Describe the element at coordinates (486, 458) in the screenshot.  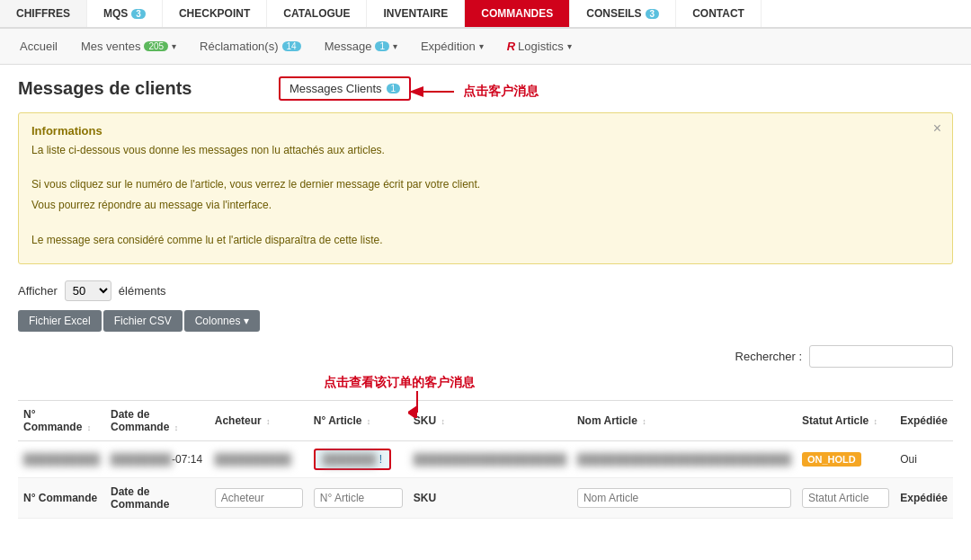
I see `table-row: ██████████ ████████-07:14 ██████████ ███…` at that location.